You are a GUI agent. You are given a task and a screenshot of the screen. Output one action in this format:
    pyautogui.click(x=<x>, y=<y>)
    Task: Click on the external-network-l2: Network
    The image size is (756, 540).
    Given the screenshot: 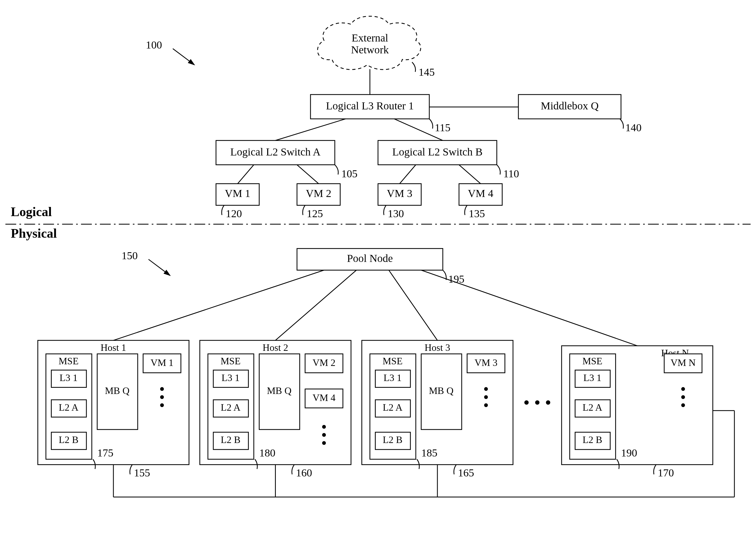 What is the action you would take?
    pyautogui.click(x=370, y=50)
    